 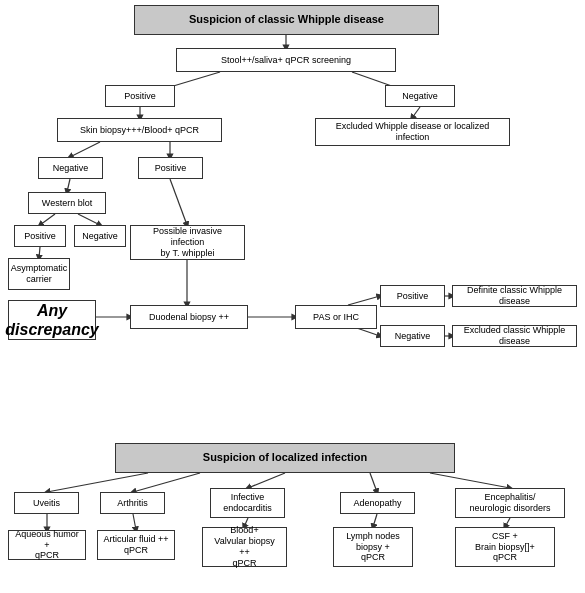 What do you see at coordinates (420, 96) in the screenshot?
I see `box-b4: Negative` at bounding box center [420, 96].